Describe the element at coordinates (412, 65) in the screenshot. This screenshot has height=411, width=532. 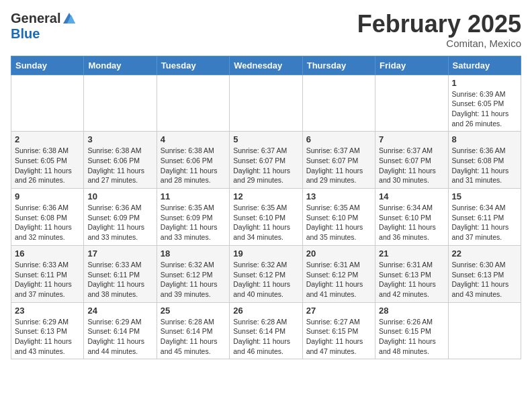
I see `calendar-day-header: Friday` at that location.